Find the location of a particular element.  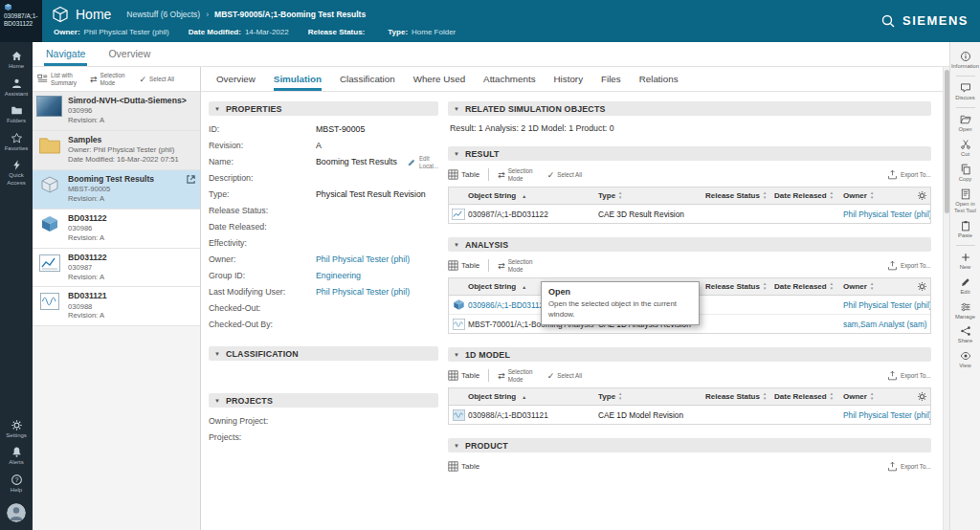

cube-icon is located at coordinates (21, 8).